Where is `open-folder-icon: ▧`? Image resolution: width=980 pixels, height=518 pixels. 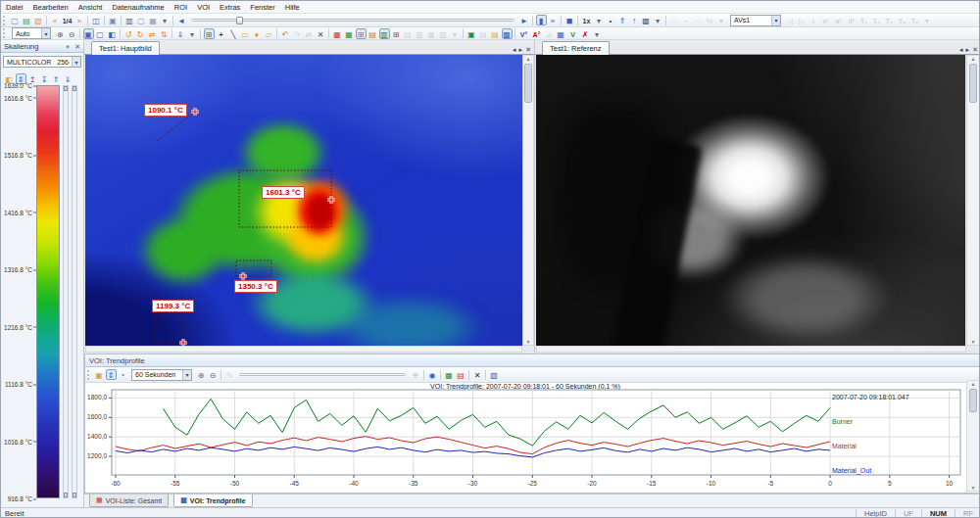
open-folder-icon: ▧ is located at coordinates (39, 20).